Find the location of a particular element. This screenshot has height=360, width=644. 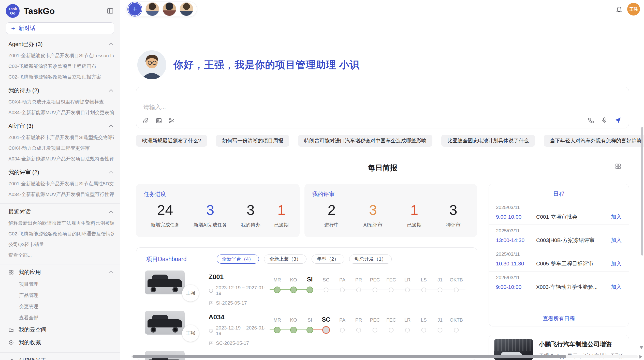

sidebar-item: A034-全新新能源MUV产品开发项目造型可行性评审 is located at coordinates (61, 194).